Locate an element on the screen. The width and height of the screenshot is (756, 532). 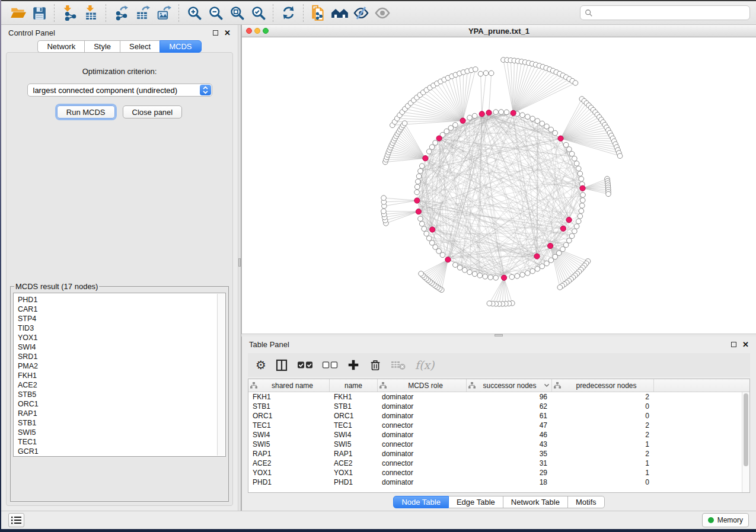
zoom-window-icon is located at coordinates (266, 31).